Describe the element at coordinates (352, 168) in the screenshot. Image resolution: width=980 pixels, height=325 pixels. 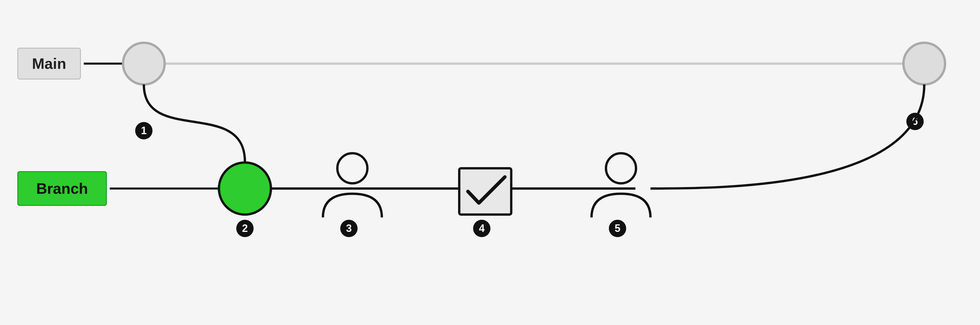
I see `person1-head` at that location.